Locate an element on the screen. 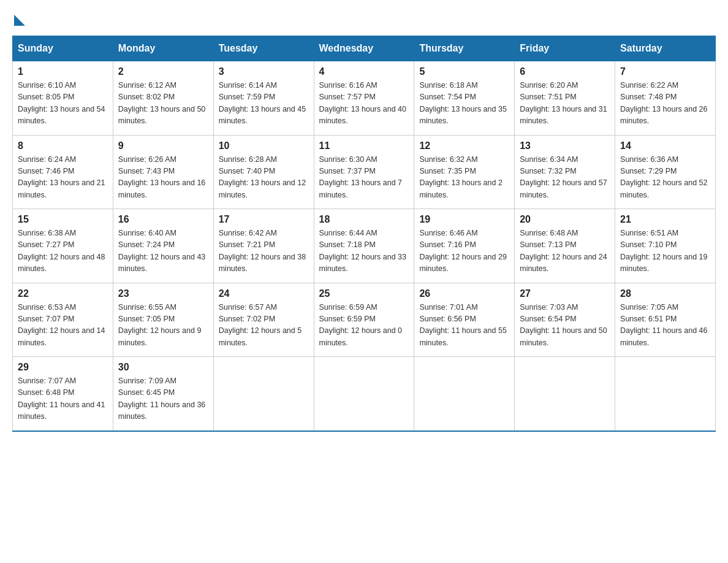 The width and height of the screenshot is (728, 563). header-monday: Monday is located at coordinates (163, 48).